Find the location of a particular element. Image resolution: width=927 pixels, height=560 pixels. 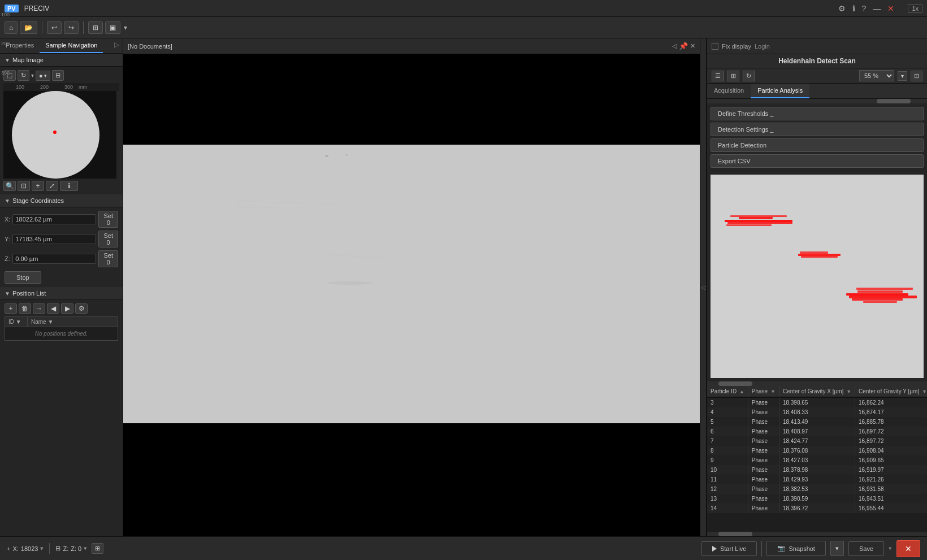

help-icon: ? is located at coordinates (864, 8).